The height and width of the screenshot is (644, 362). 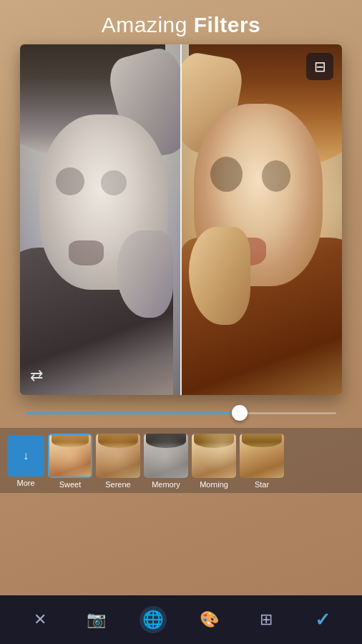 What do you see at coordinates (323, 620) in the screenshot?
I see `check-button: ✓` at bounding box center [323, 620].